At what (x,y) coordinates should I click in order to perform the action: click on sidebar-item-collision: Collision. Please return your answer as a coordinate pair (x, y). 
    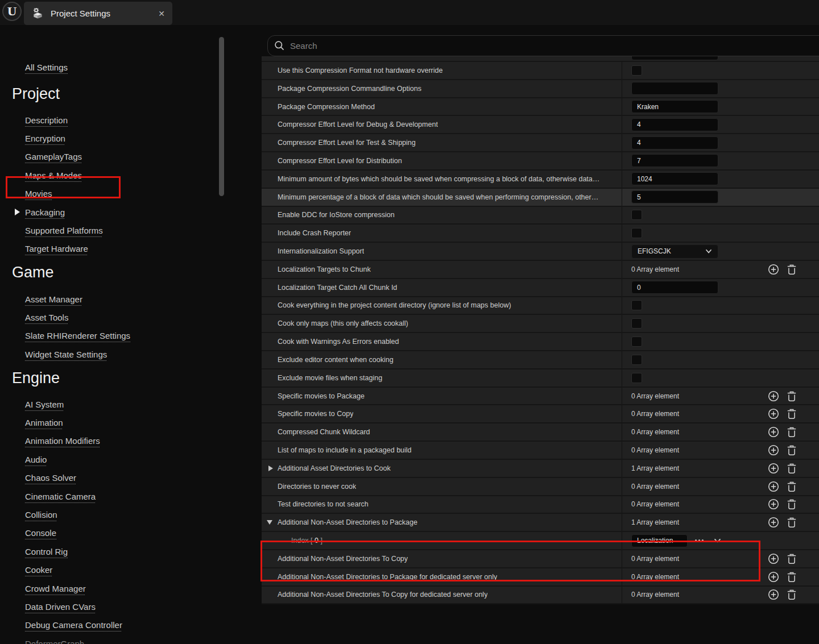
    Looking at the image, I should click on (114, 514).